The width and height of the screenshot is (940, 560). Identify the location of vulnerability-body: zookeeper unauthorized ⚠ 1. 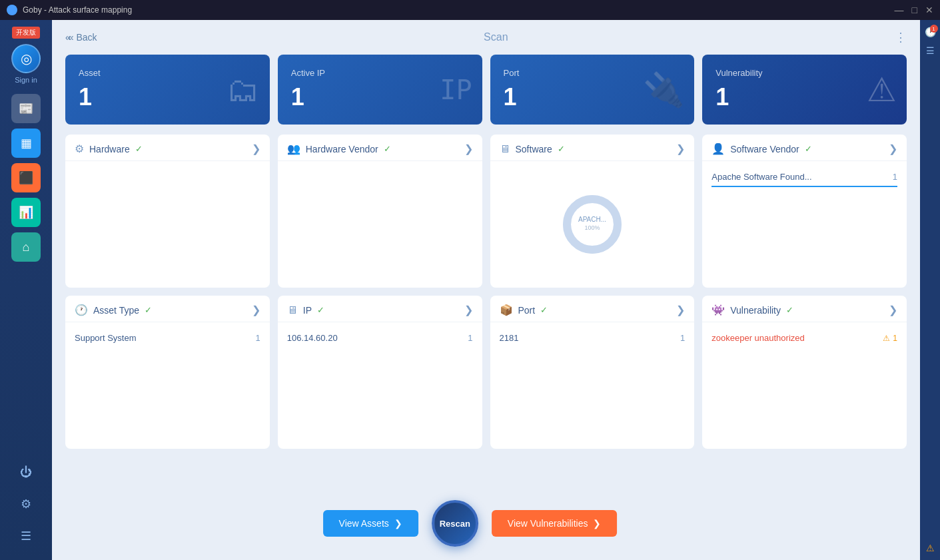
(805, 338).